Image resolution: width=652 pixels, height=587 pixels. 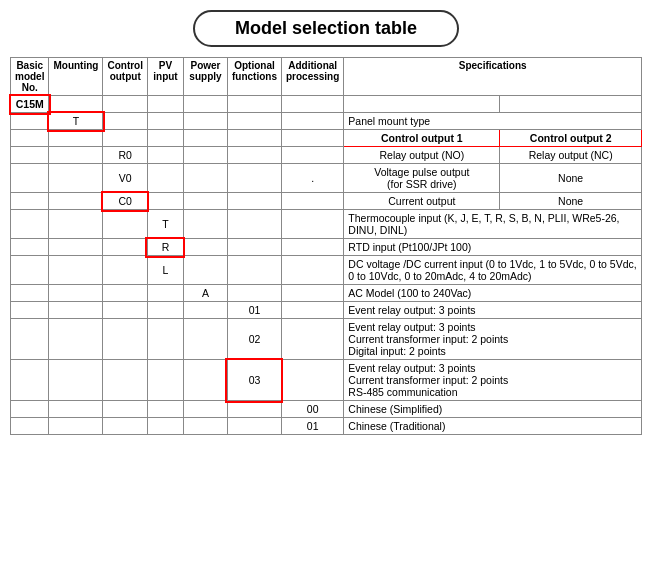 I want to click on header-additional: Additional processing, so click(x=312, y=77).